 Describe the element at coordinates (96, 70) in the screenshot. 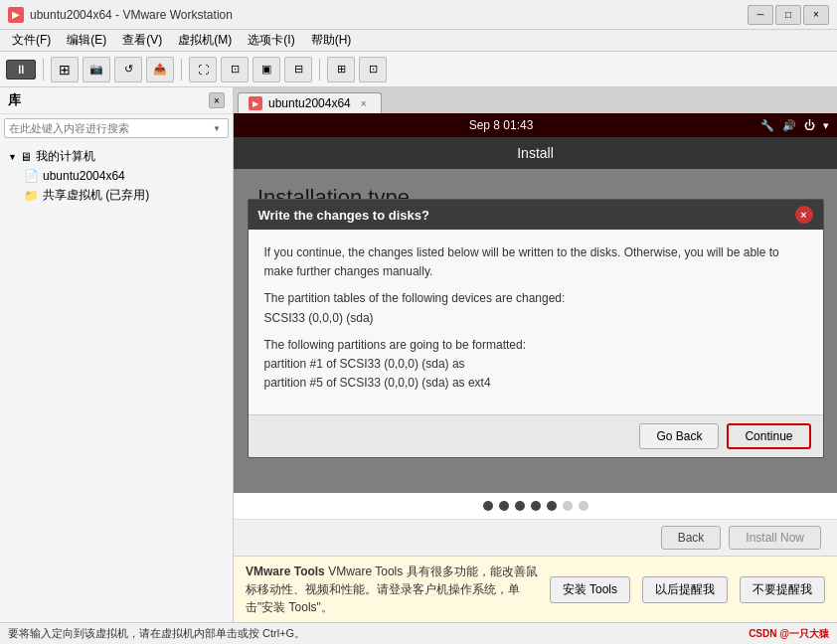

I see `toolbar-snapshot-btn: 📷` at that location.